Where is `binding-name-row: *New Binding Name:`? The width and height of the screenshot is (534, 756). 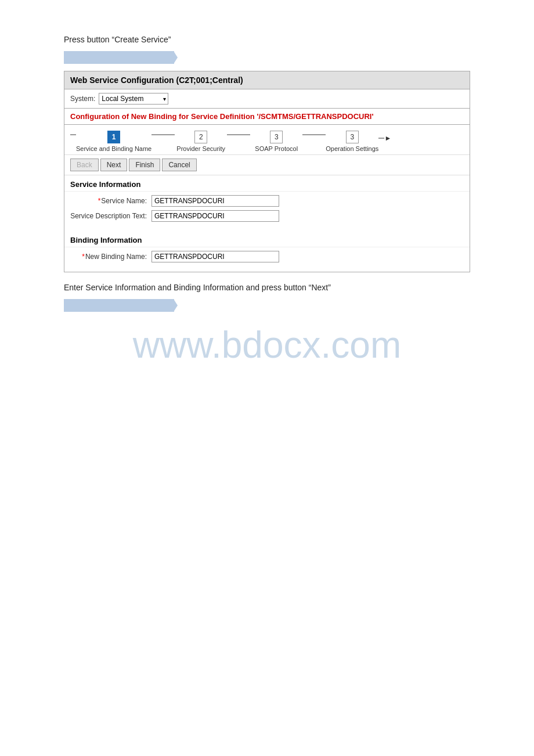
binding-name-row: *New Binding Name: is located at coordinates (267, 257).